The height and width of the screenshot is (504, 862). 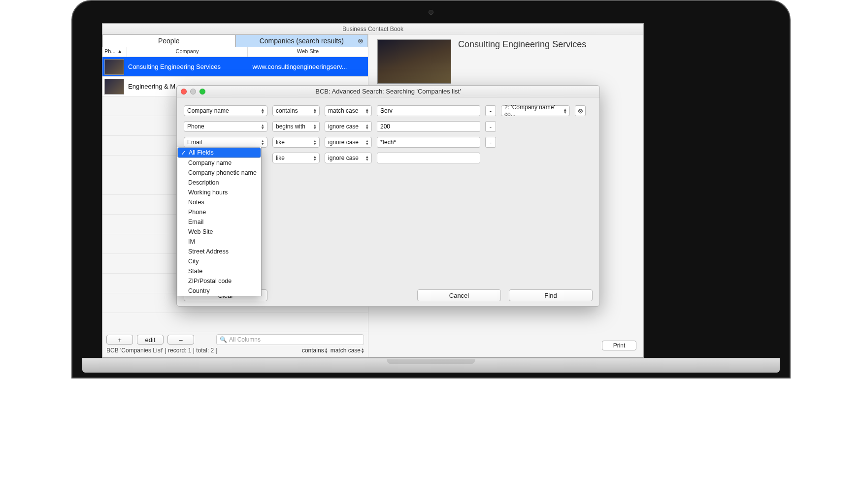 What do you see at coordinates (619, 346) in the screenshot?
I see `print-button: Print` at bounding box center [619, 346].